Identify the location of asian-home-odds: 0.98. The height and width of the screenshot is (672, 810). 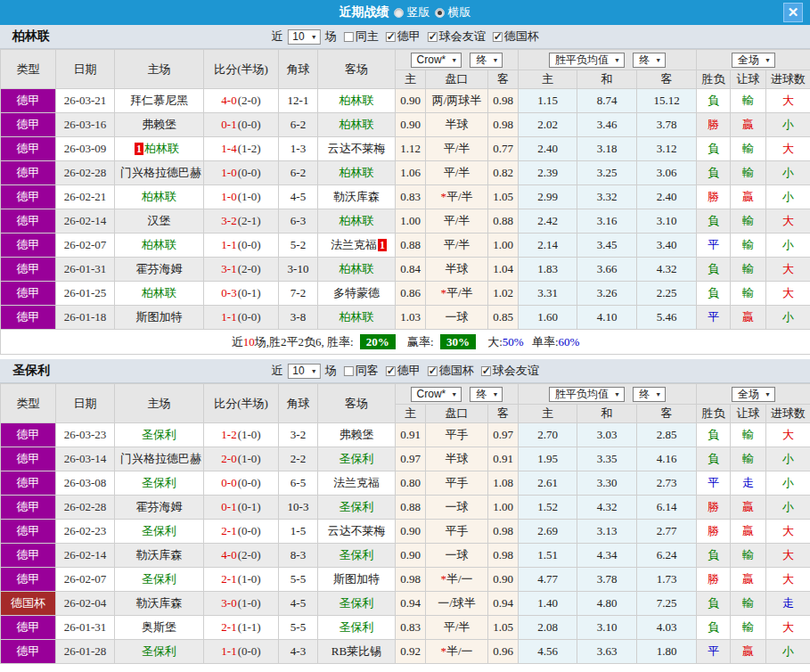
(411, 579).